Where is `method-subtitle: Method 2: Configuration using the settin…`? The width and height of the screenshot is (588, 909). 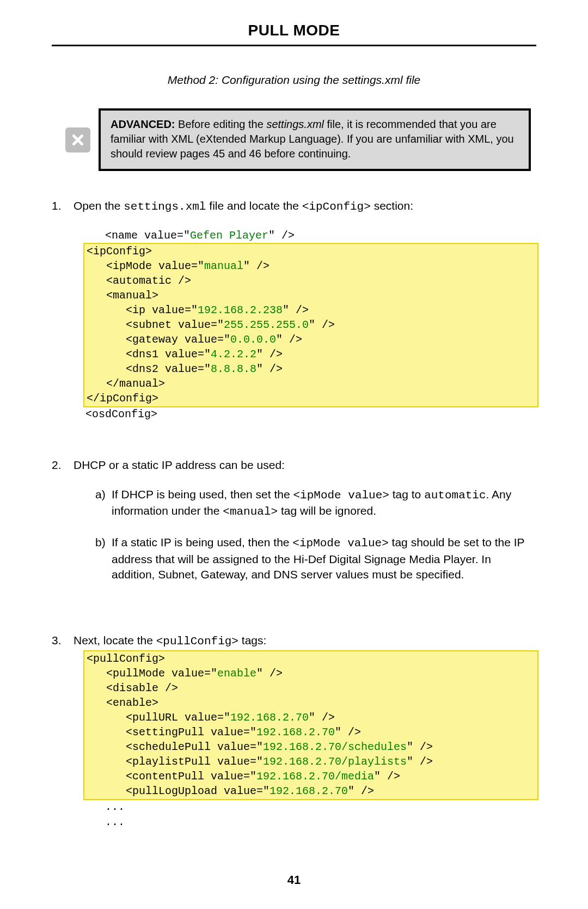 method-subtitle: Method 2: Configuration using the settin… is located at coordinates (294, 80).